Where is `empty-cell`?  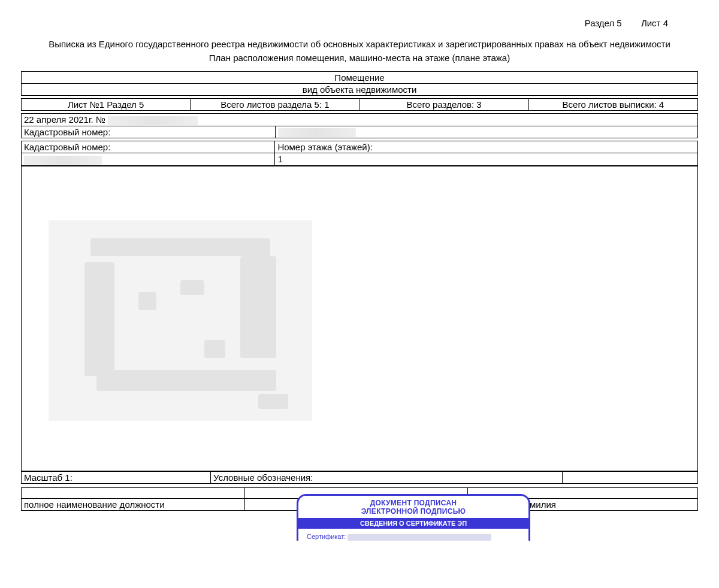
empty-cell is located at coordinates (630, 477).